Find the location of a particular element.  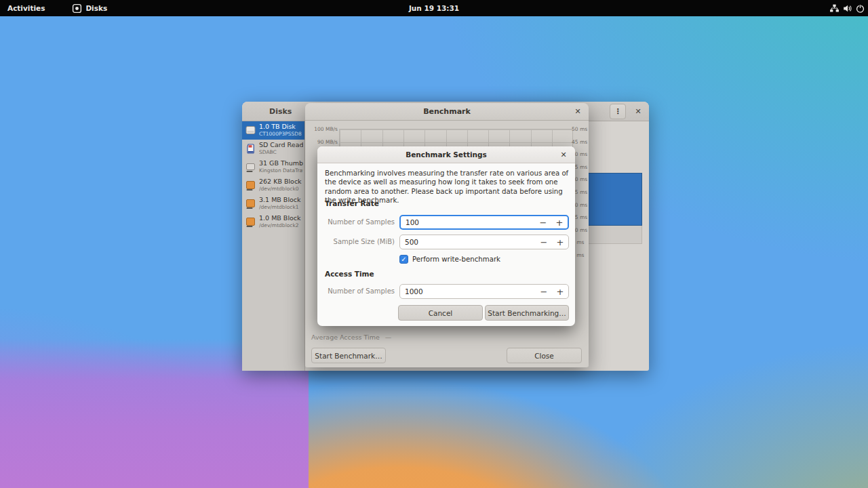

settings-dialog-title: Benchmark Settings is located at coordinates (446, 155).